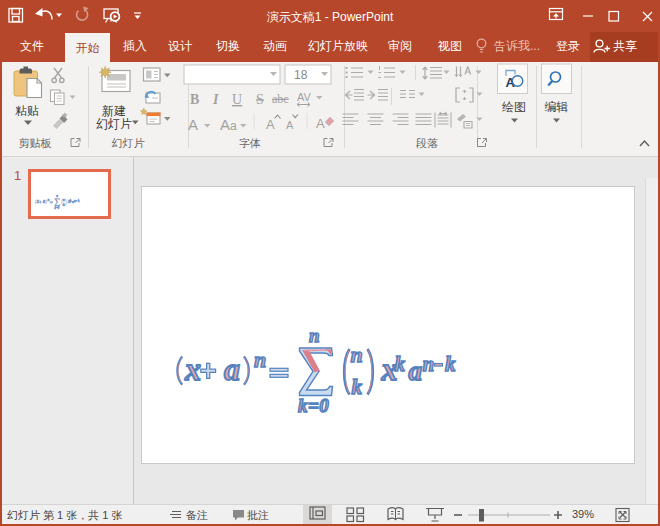 This screenshot has width=660, height=526. Describe the element at coordinates (216, 100) in the screenshot. I see `svg-text: I` at that location.